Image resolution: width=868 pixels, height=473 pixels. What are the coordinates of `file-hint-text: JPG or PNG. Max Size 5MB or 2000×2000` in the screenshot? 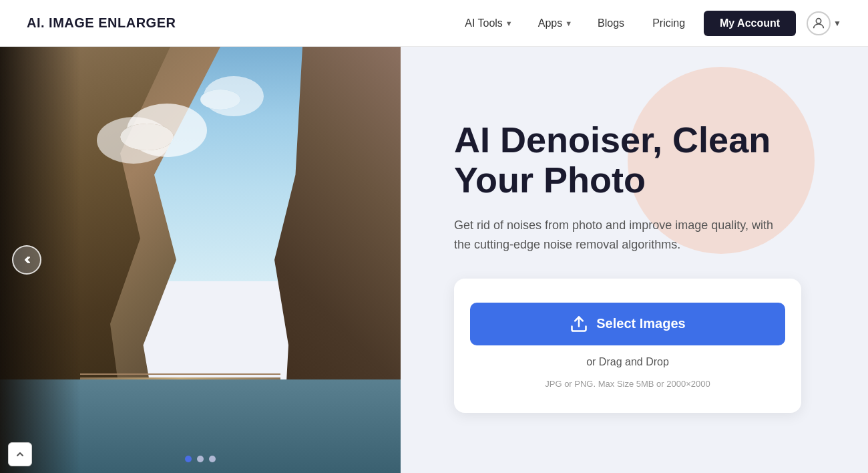 It's located at (628, 383).